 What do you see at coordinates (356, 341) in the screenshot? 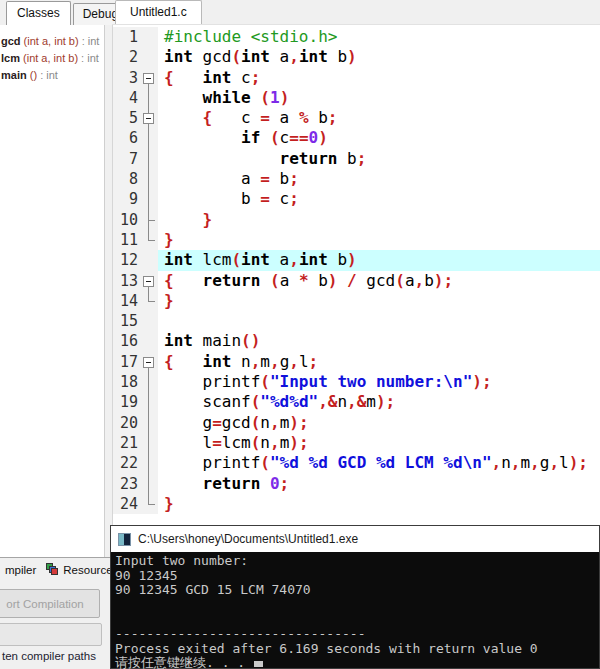
I see `code-line-16: 16int main()` at bounding box center [356, 341].